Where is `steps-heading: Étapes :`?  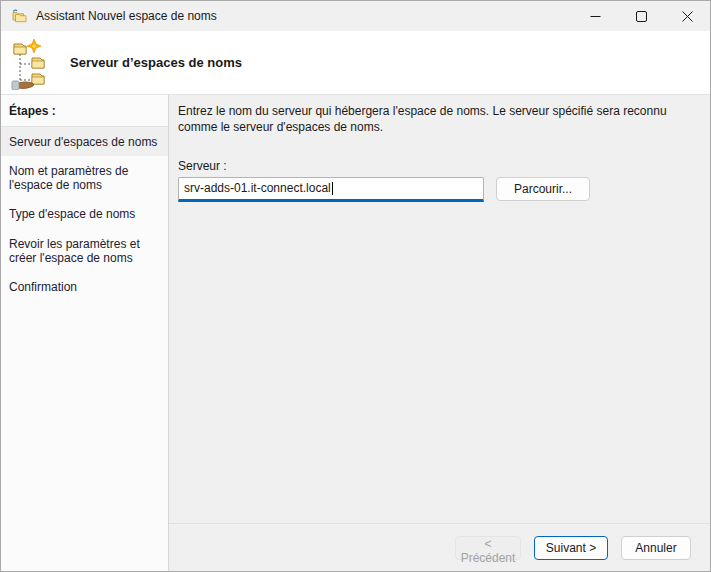
steps-heading: Étapes : is located at coordinates (84, 111).